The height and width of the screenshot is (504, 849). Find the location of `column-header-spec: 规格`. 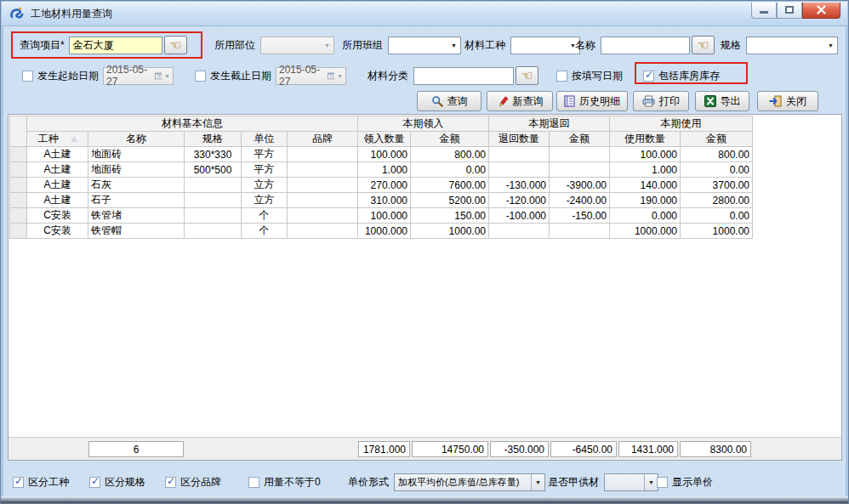

column-header-spec: 规格 is located at coordinates (213, 139).